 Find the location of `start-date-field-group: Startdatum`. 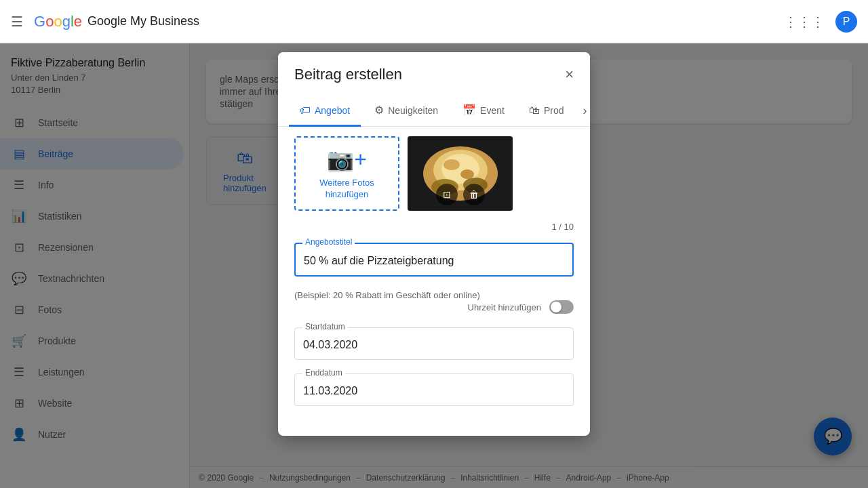

start-date-field-group: Startdatum is located at coordinates (434, 344).